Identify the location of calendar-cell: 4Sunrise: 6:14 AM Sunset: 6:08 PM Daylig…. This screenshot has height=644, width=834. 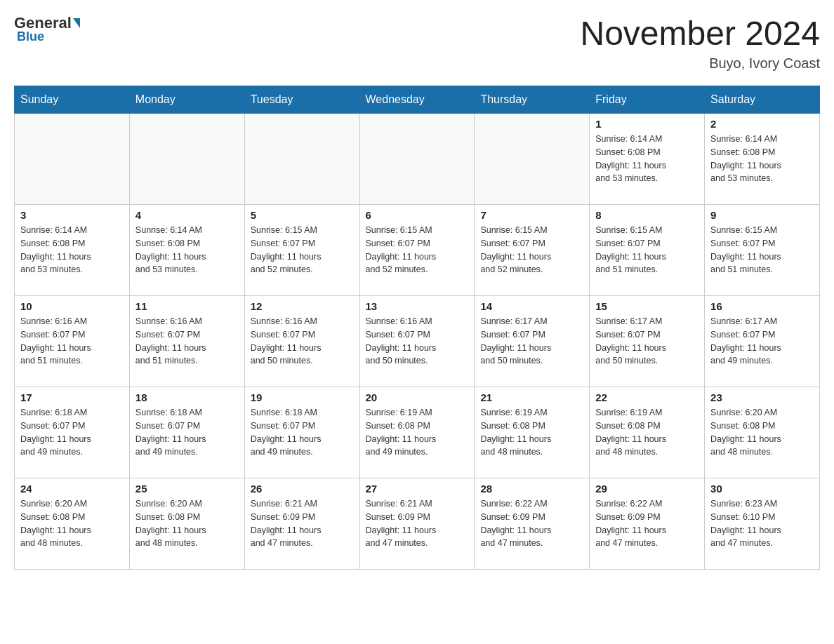
(187, 250).